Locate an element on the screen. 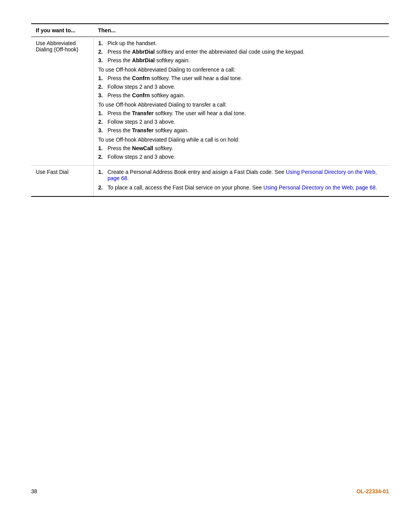 The height and width of the screenshot is (510, 420). list-item: 3. Press the Transfer softkey again. is located at coordinates (242, 130).